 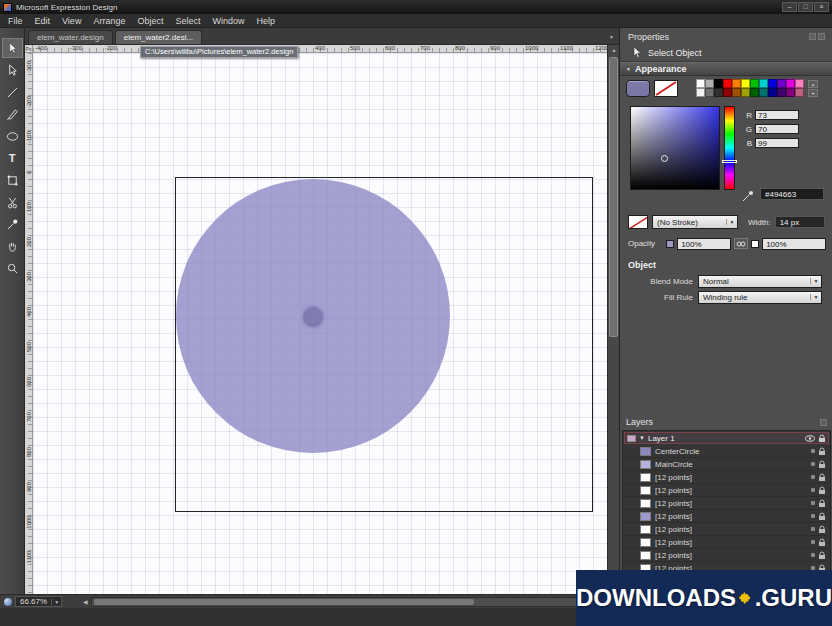 What do you see at coordinates (726, 69) in the screenshot?
I see `appearance-section-header: ▼ Appearance` at bounding box center [726, 69].